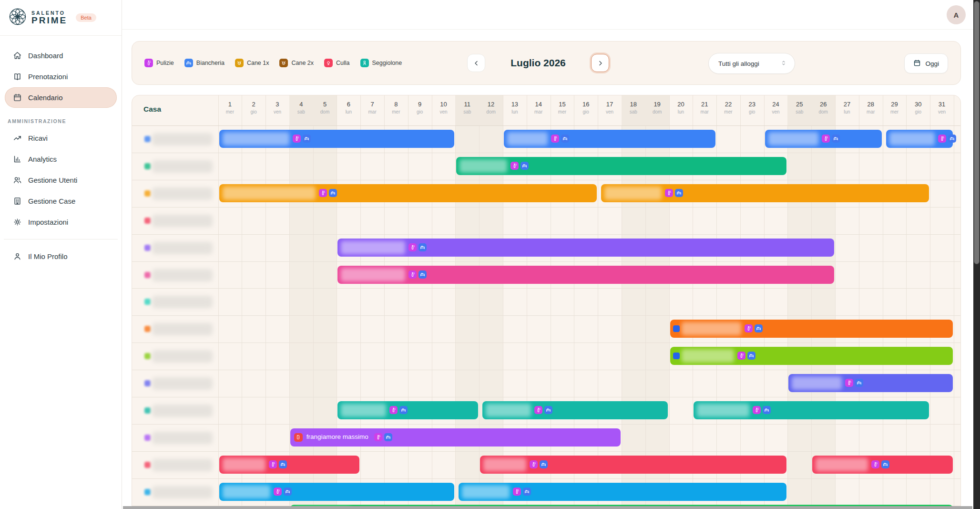  Describe the element at coordinates (784, 64) in the screenshot. I see `chevron-updown-icon` at that location.